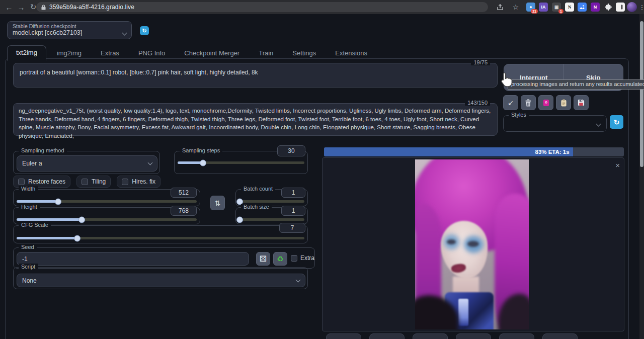 The width and height of the screenshot is (644, 339). What do you see at coordinates (534, 11) in the screenshot?
I see `pin-extension-badge: 21` at bounding box center [534, 11].